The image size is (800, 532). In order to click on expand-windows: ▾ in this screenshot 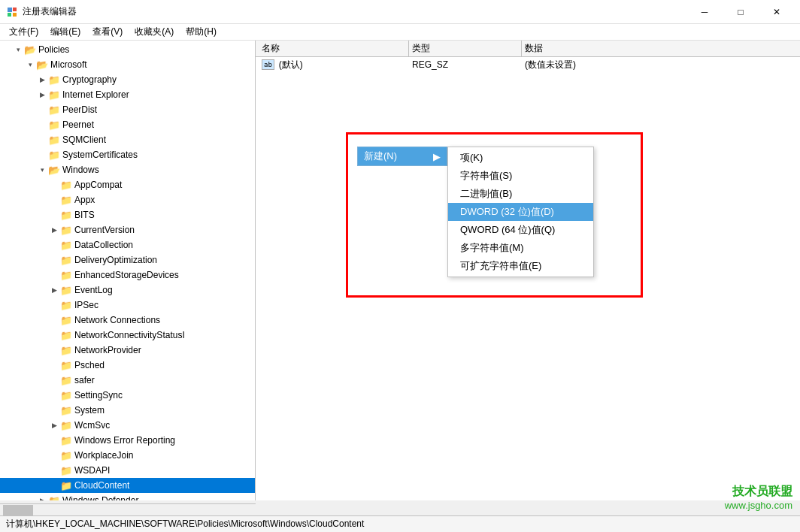, I will do `click(42, 170)`.